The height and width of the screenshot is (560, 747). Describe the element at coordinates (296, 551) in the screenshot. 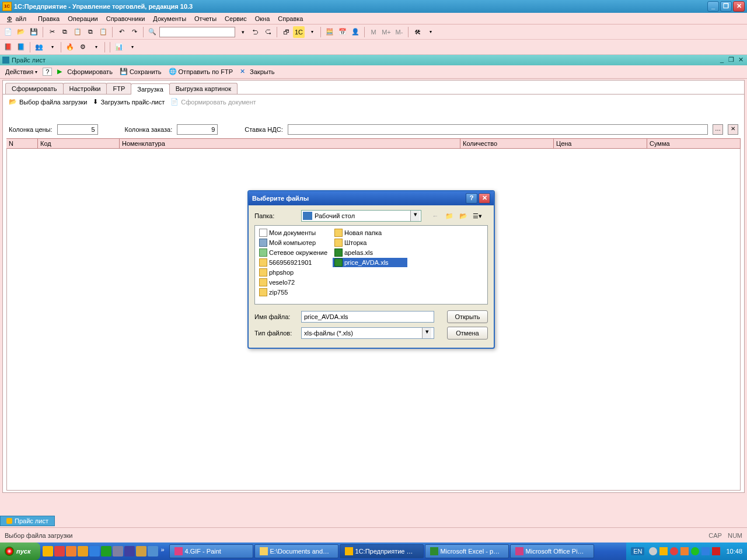

I see `task-item: E:\Documents and…` at that location.